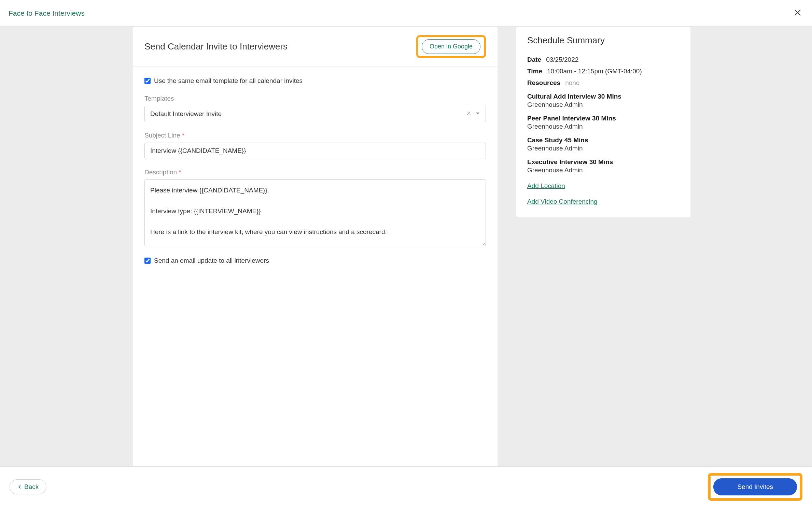  Describe the element at coordinates (469, 114) in the screenshot. I see `clear-icon` at that location.